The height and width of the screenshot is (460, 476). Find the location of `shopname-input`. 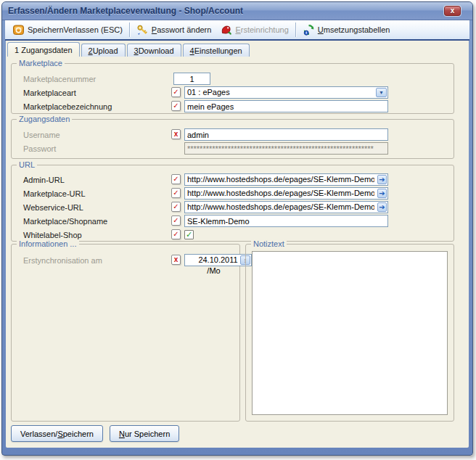

shopname-input is located at coordinates (286, 221).